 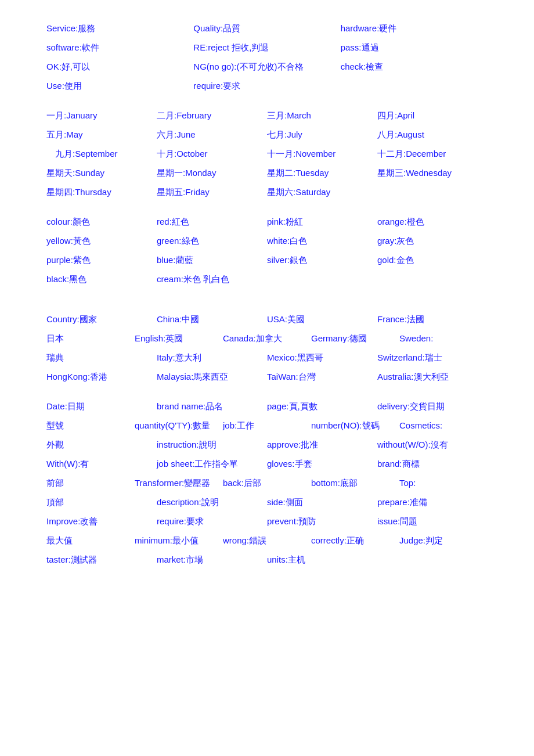 I want to click on row-2: OK:好,可以NG(no go):(不可允收)不合格check:檢查, so click(x=267, y=67).